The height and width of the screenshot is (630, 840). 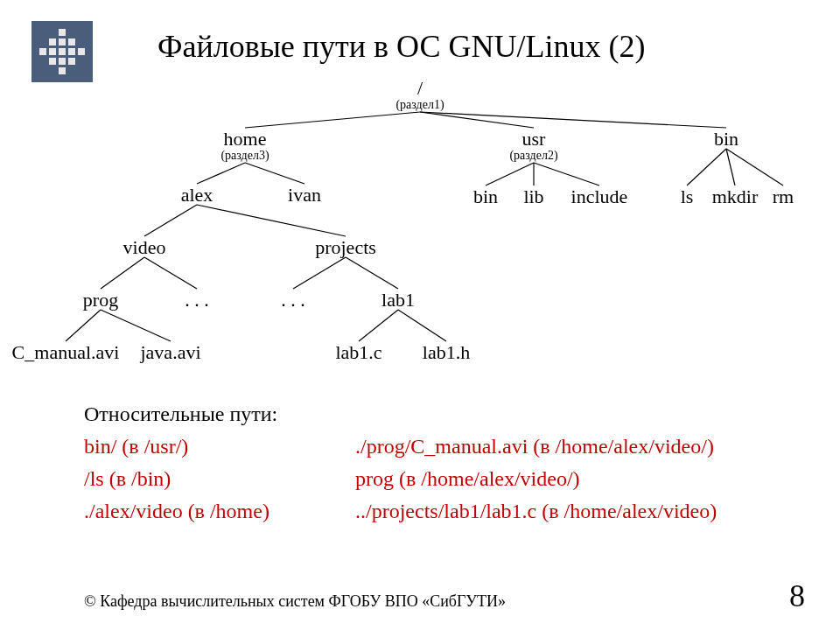 What do you see at coordinates (536, 511) in the screenshot?
I see `path-example: ../projects/lab1/lab1.c (в /home/alex/vi…` at bounding box center [536, 511].